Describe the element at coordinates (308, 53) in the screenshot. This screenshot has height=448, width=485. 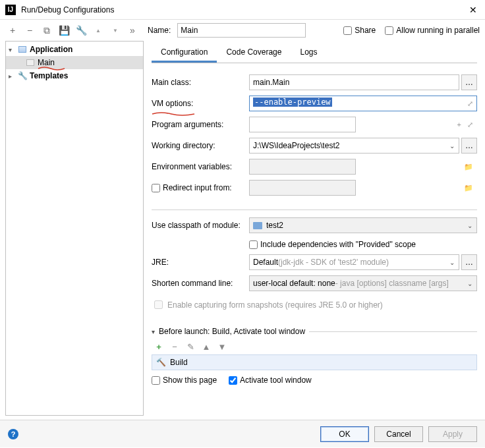
I see `tab-logs: Logs` at that location.